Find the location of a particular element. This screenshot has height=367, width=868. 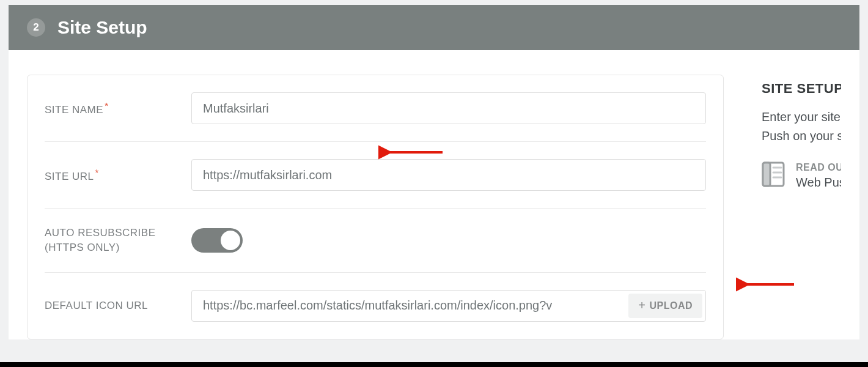

knowledge-base-row: READ OU Web Pus is located at coordinates (801, 176).